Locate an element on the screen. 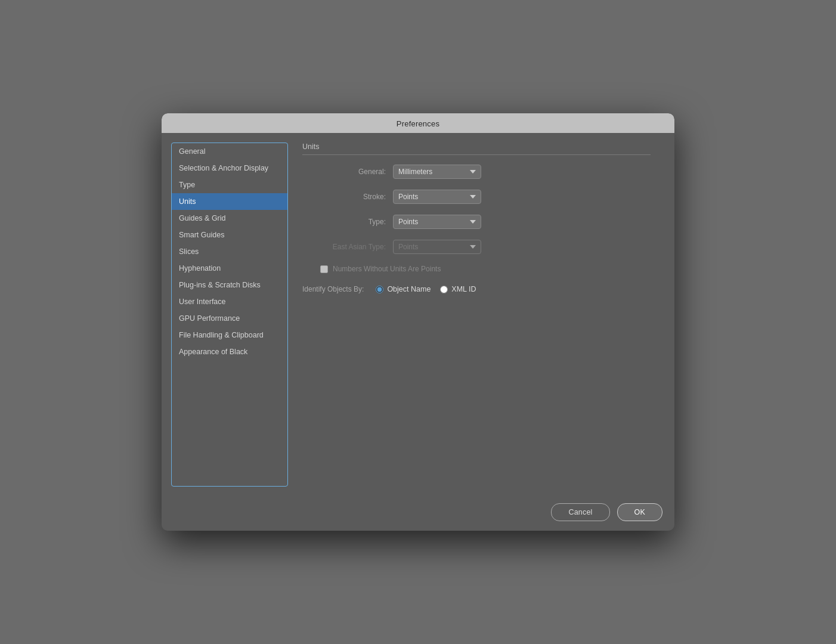 This screenshot has width=836, height=644. sidebar-item-gpu-performance: GPU Performance is located at coordinates (230, 318).